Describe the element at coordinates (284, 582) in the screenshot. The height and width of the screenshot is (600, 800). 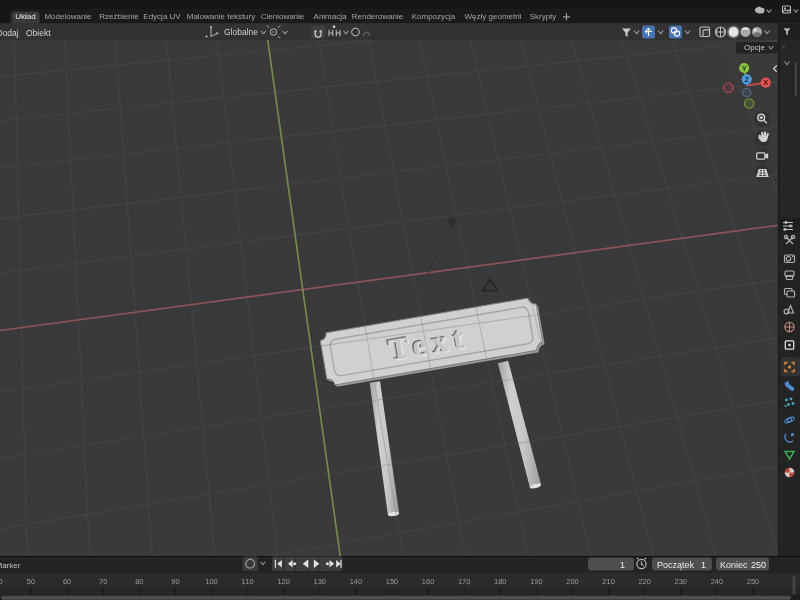
I see `svg-text: 120` at that location.